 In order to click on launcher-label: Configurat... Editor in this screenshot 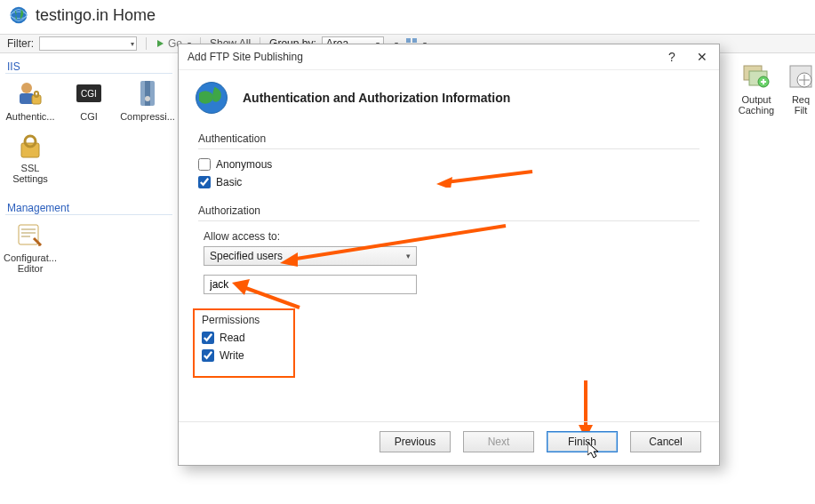, I will do `click(30, 263)`.